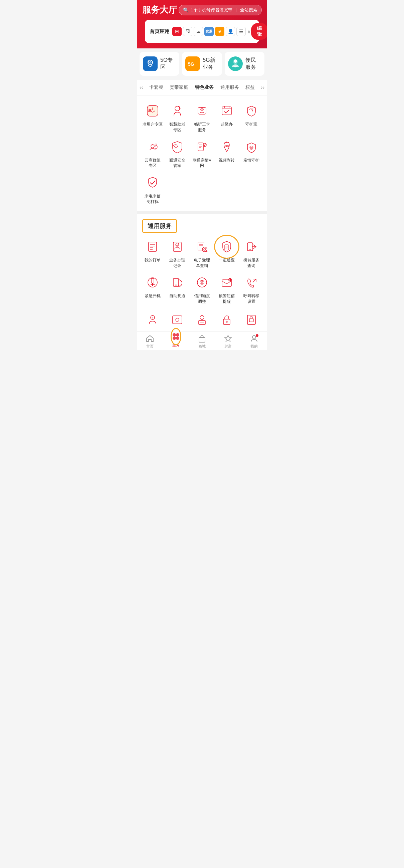 The width and height of the screenshot is (404, 868). Describe the element at coordinates (263, 88) in the screenshot. I see `tab-right-arrow: ››` at that location.